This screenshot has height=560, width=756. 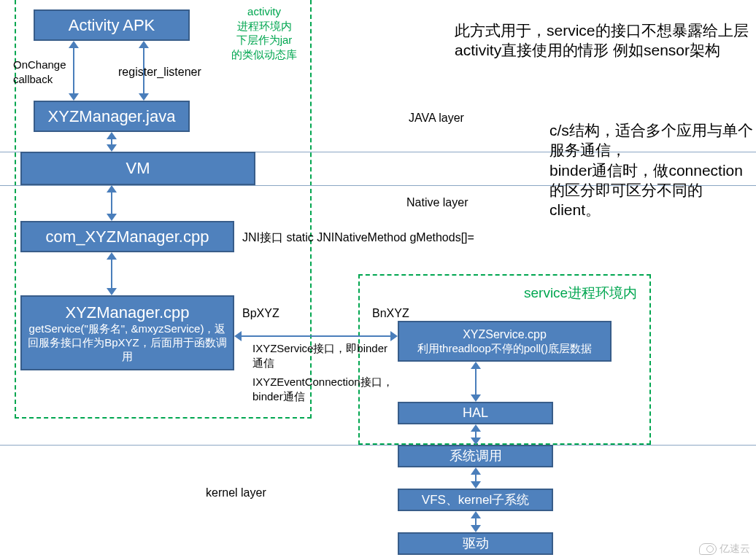 I want to click on watermark-text: 亿速云, so click(x=735, y=549).